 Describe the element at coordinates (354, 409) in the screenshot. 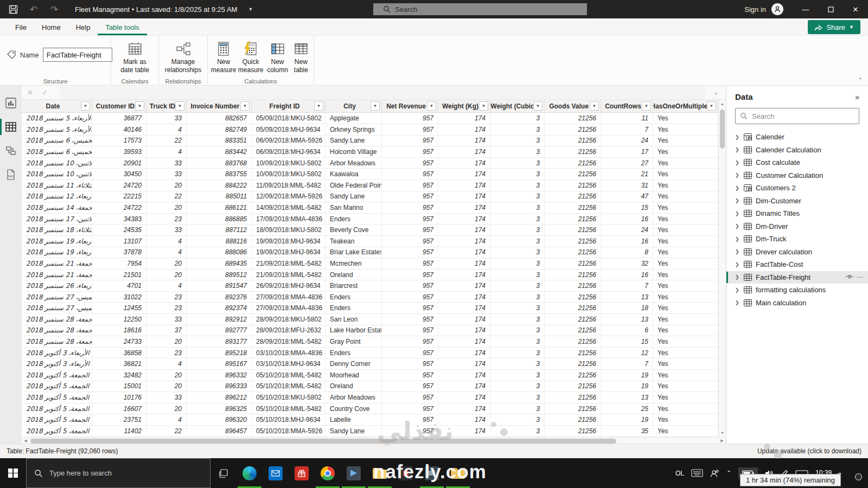

I see `cell-city: Country Cove` at that location.